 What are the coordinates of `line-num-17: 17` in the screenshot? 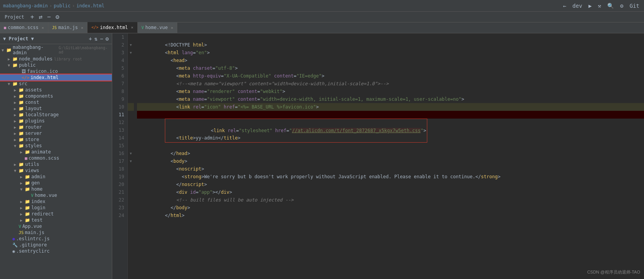 It's located at (119, 161).